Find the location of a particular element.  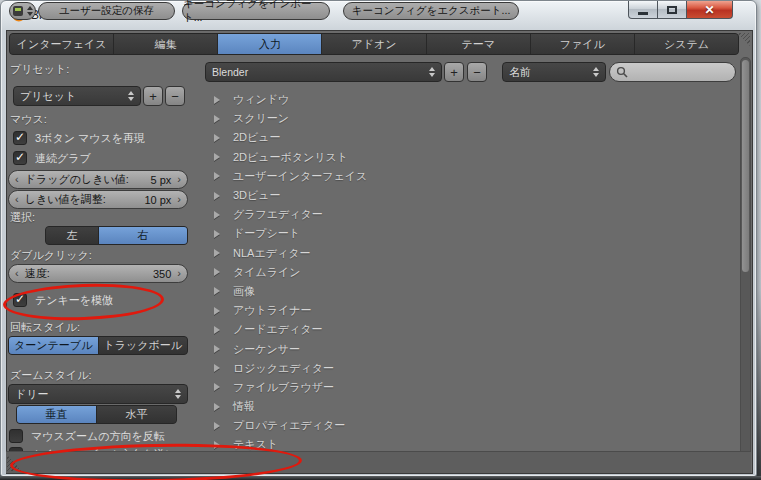

keymap-category-row: シーケンサー is located at coordinates (468, 348).